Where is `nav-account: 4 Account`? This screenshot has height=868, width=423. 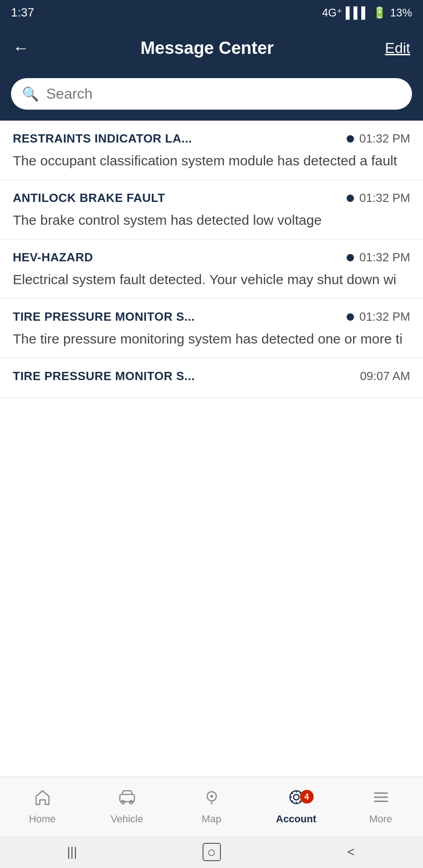 nav-account: 4 Account is located at coordinates (296, 807).